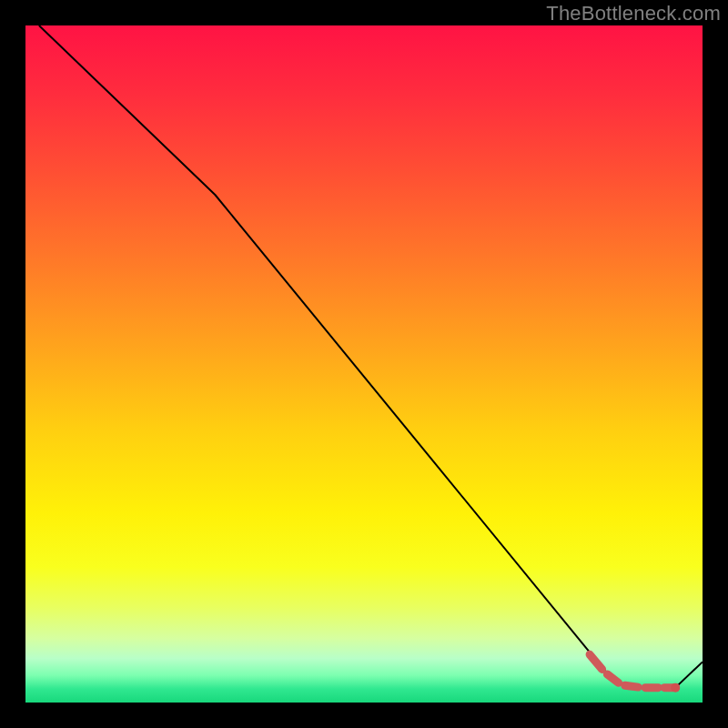  What do you see at coordinates (675, 688) in the screenshot?
I see `marker-optimal-point` at bounding box center [675, 688].